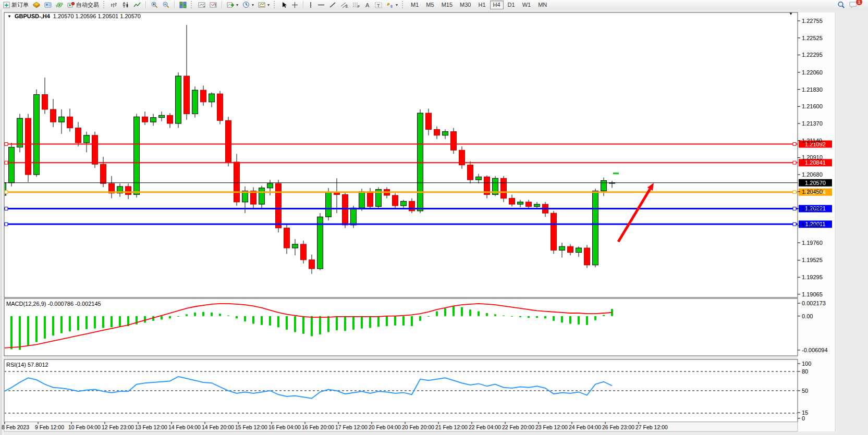  What do you see at coordinates (397, 5) in the screenshot?
I see `dropdown-caret-icon: ▾` at bounding box center [397, 5].